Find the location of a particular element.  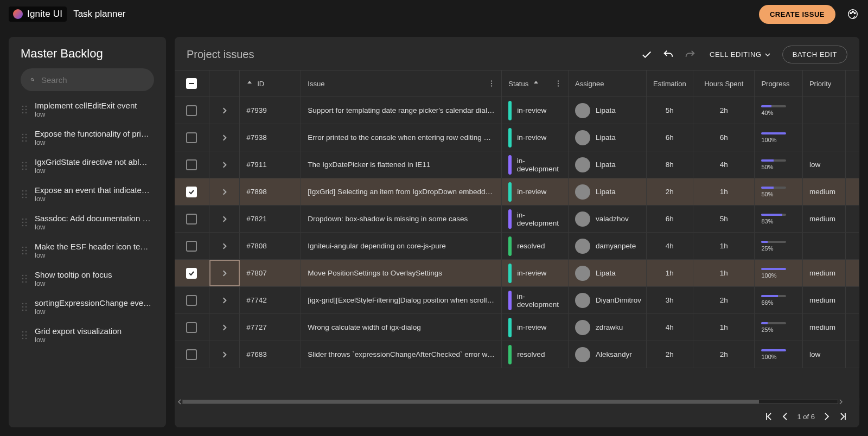

brand: Ignite UI is located at coordinates (38, 14).